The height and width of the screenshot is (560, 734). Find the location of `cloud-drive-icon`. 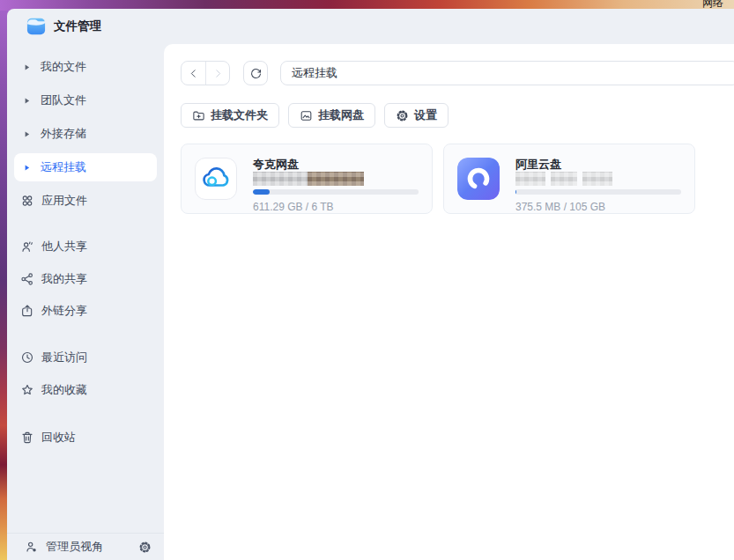

cloud-drive-icon is located at coordinates (307, 116).